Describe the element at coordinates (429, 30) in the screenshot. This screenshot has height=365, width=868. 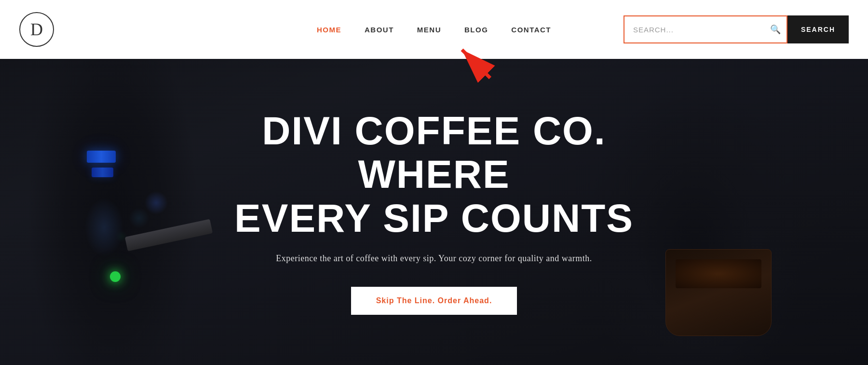
I see `nav-item-menu: MENU` at that location.